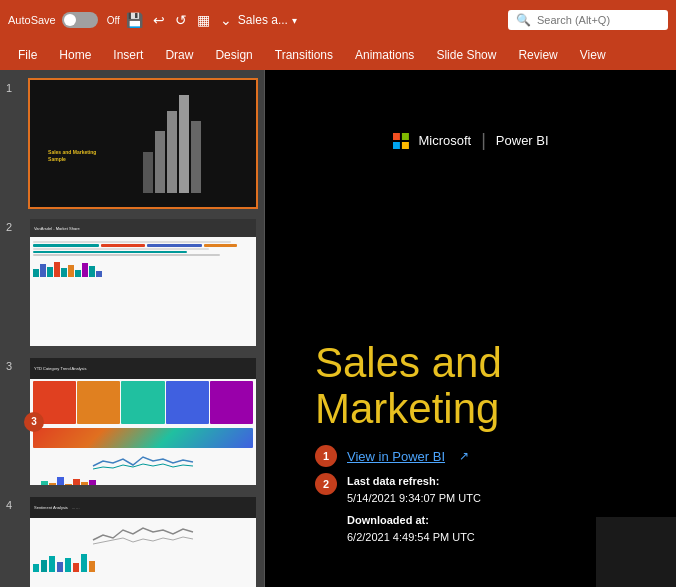  What do you see at coordinates (72, 156) in the screenshot?
I see `slide1-thumb-title: Sales and MarketingSample` at bounding box center [72, 156].